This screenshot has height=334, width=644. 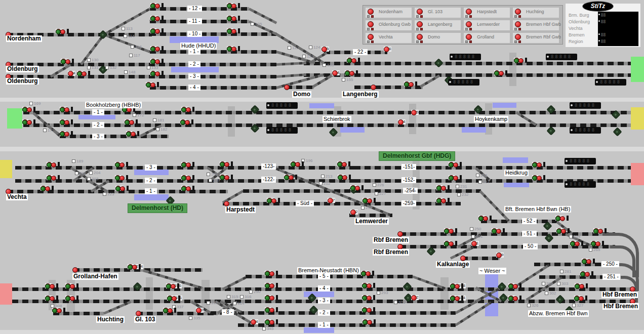 What do you see at coordinates (95, 173) in the screenshot?
I see `point-number: 204` at bounding box center [95, 173].